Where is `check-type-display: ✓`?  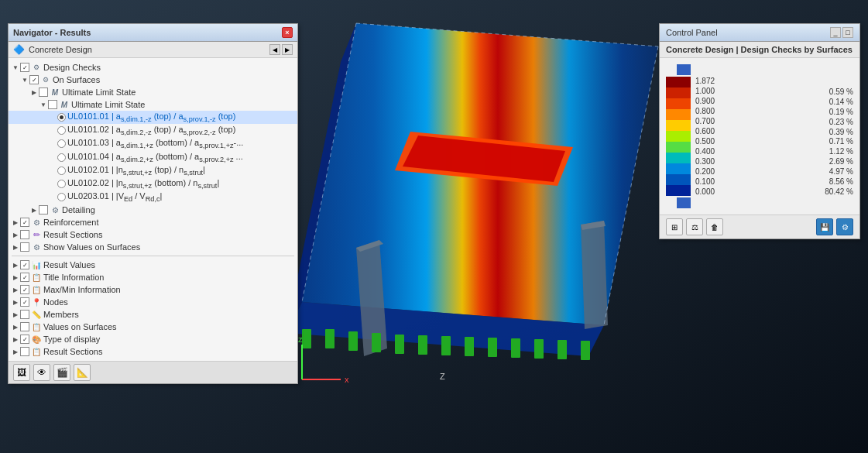
check-type-display: ✓ is located at coordinates (25, 339).